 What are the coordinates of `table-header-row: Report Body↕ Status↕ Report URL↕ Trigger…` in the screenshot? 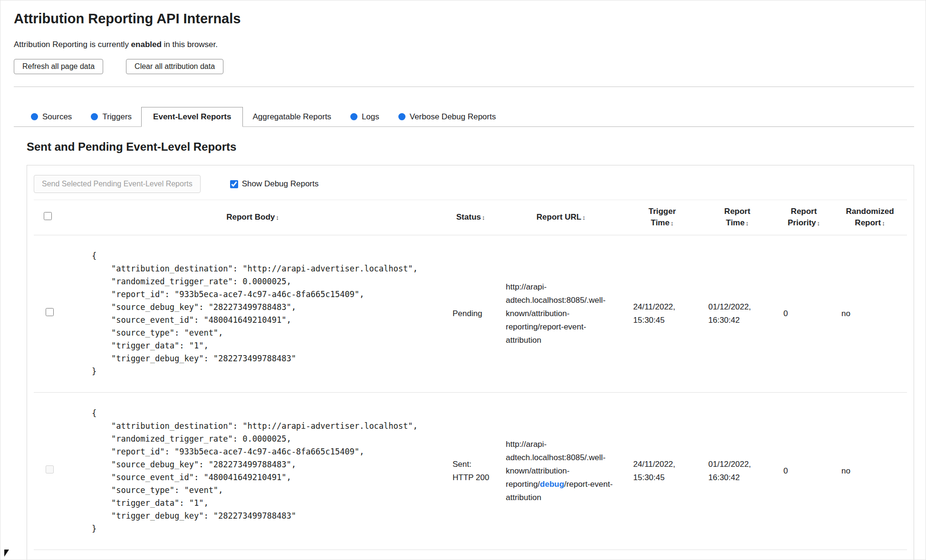 It's located at (471, 218).